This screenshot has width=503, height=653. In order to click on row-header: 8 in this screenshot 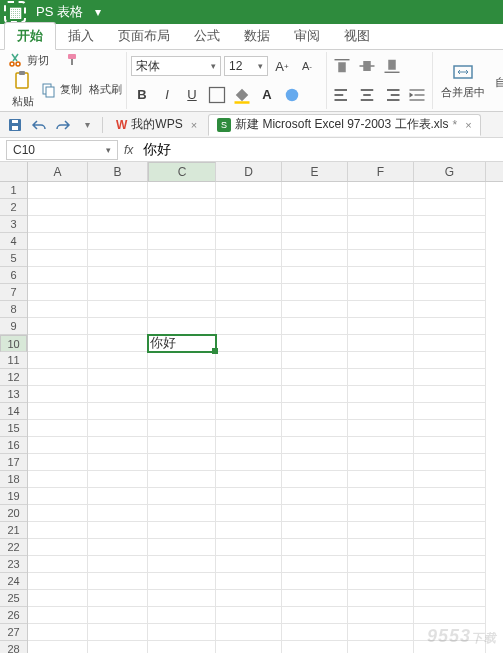, I will do `click(14, 310)`.